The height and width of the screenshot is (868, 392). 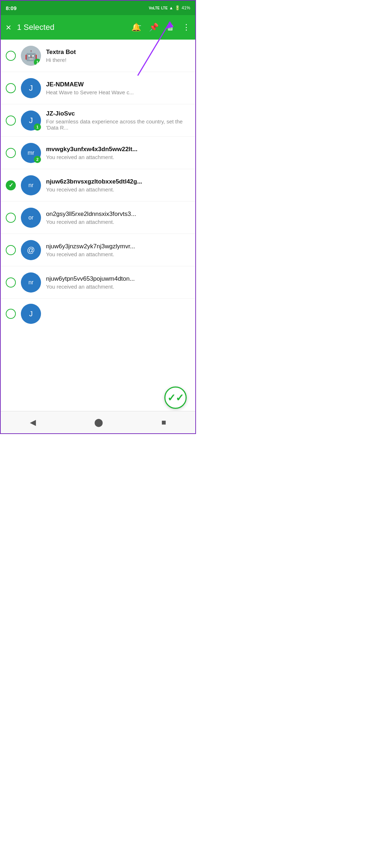 I want to click on double-check-icon: ✓✓, so click(x=176, y=398).